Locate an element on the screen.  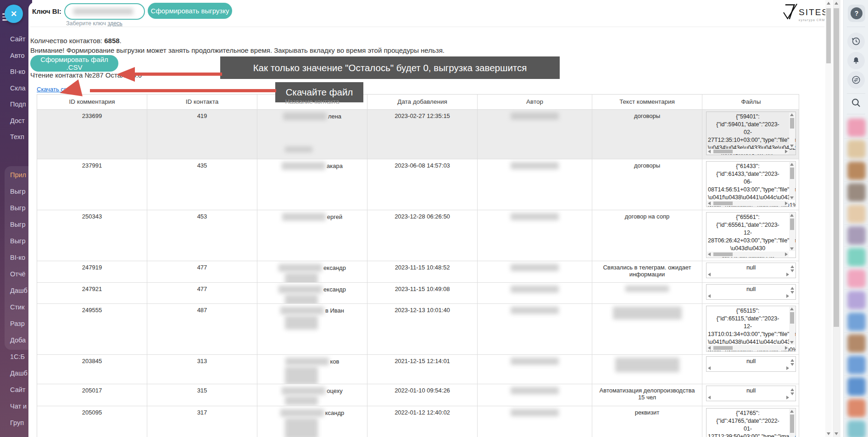
generate-export-button: Сформировать выгрузку is located at coordinates (190, 11).